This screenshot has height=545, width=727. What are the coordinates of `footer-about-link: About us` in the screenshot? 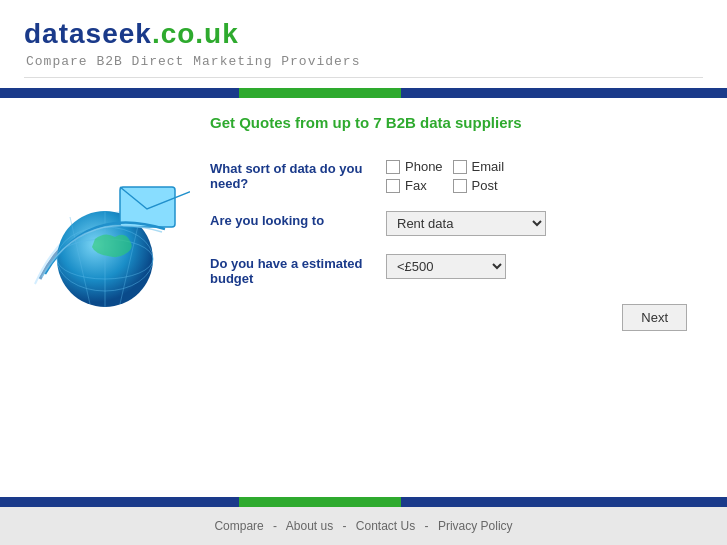 It's located at (310, 526).